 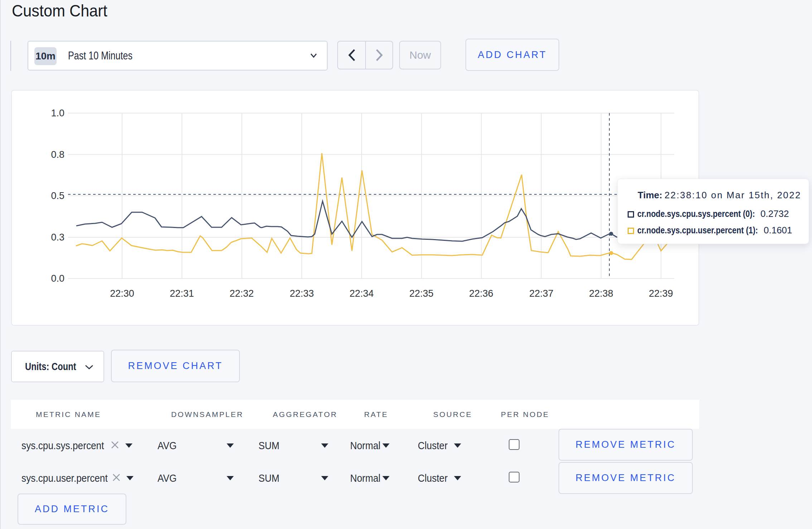 What do you see at coordinates (541, 293) in the screenshot?
I see `svg-text: 22:37` at bounding box center [541, 293].